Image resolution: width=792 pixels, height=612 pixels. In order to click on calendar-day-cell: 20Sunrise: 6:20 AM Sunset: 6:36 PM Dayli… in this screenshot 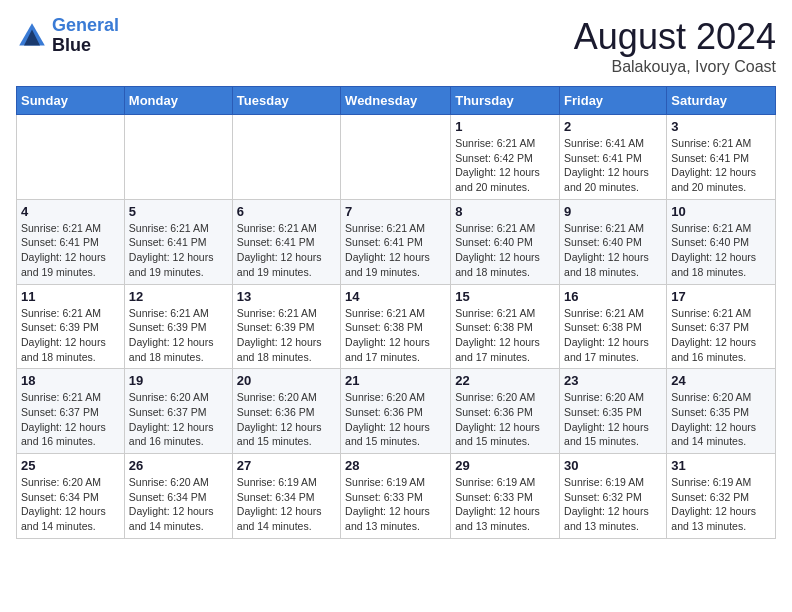, I will do `click(286, 412)`.